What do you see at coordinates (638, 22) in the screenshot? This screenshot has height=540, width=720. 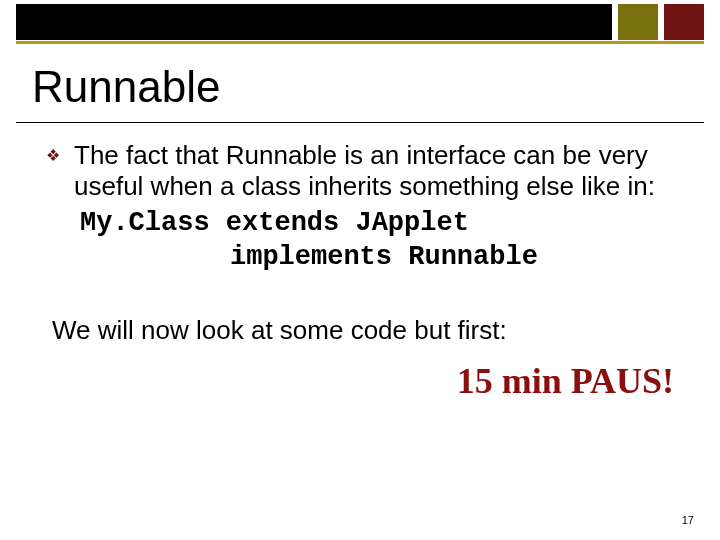 I see `header-accent-olive` at bounding box center [638, 22].